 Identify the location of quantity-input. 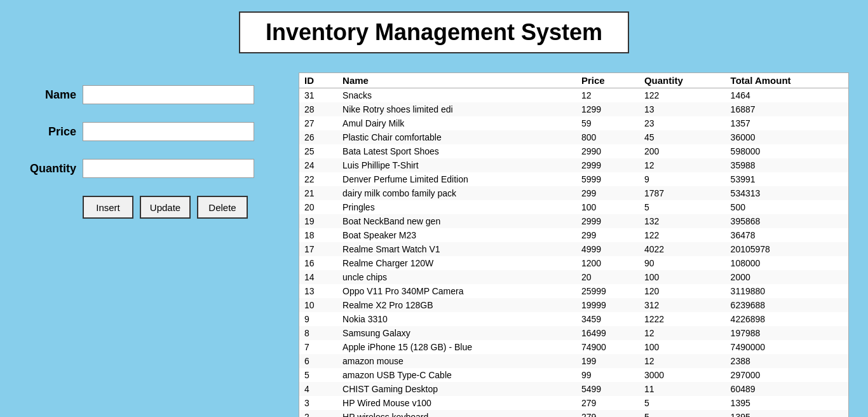
(168, 168).